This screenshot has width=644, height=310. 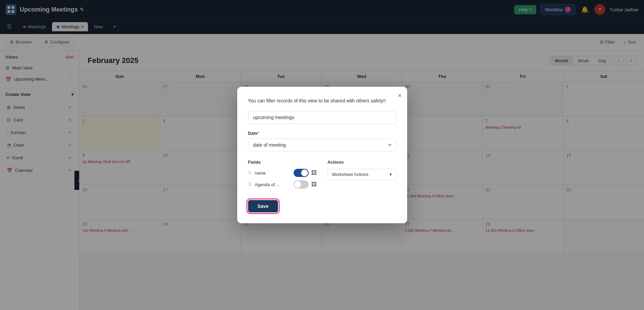 What do you see at coordinates (322, 155) in the screenshot?
I see `share-view-modal: × You can filter records of this view to…` at bounding box center [322, 155].